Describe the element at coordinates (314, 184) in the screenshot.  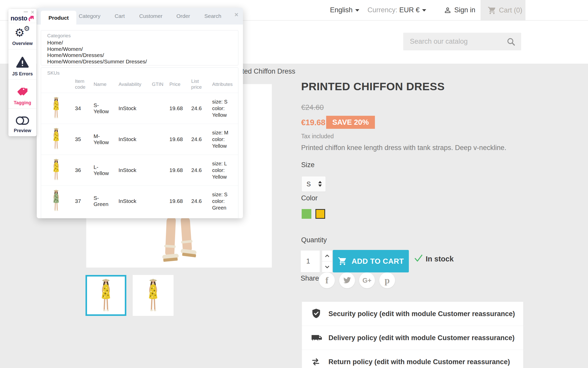
I see `size-select: S` at that location.